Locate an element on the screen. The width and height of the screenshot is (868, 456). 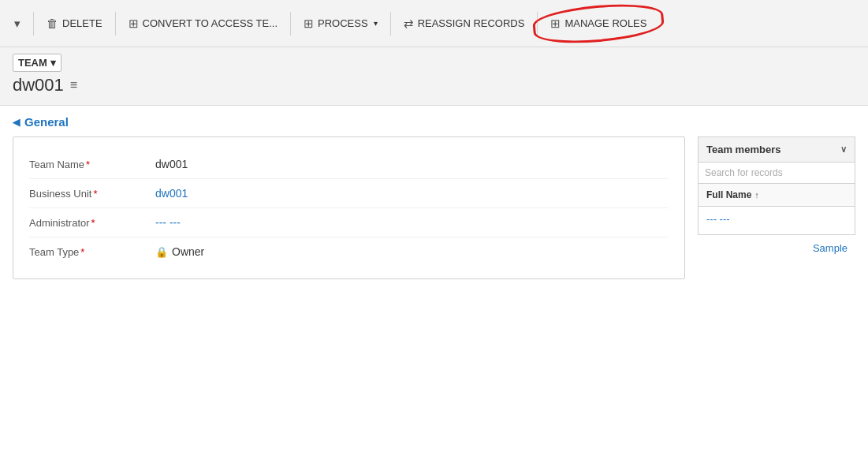
more-options-button: ▾ is located at coordinates (17, 24).